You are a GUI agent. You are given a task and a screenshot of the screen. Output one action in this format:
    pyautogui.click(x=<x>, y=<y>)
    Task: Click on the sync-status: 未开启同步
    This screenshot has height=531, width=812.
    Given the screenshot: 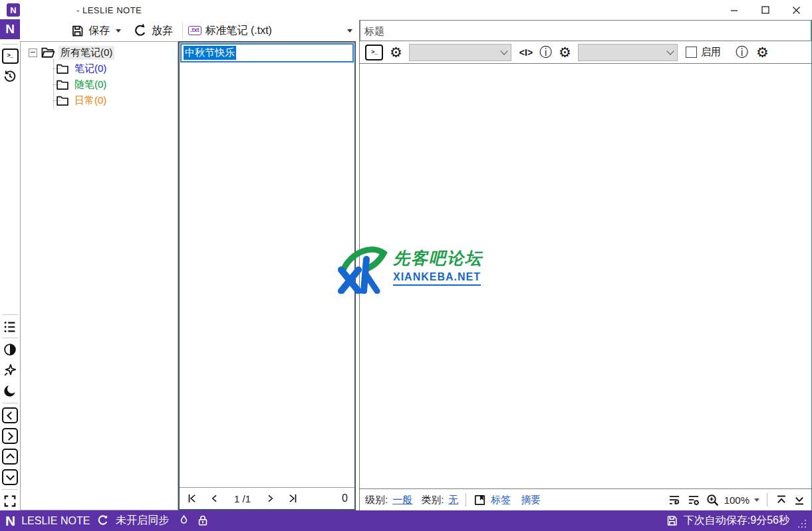 What is the action you would take?
    pyautogui.click(x=142, y=521)
    